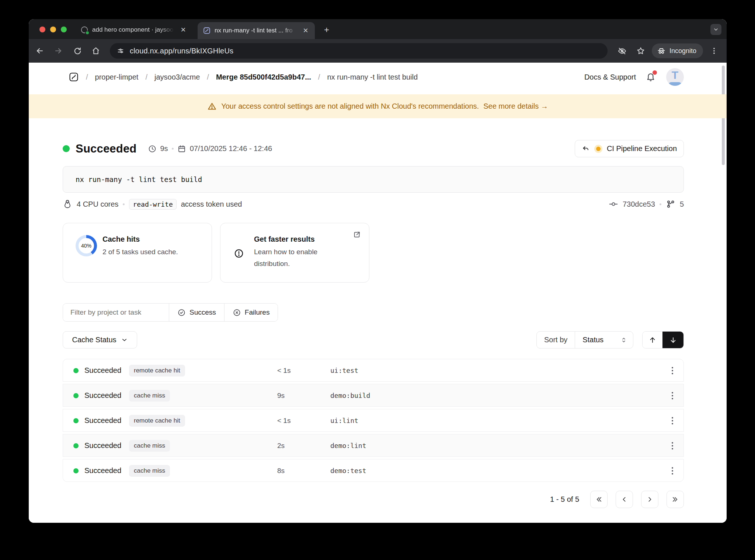 The height and width of the screenshot is (560, 755). What do you see at coordinates (140, 252) in the screenshot?
I see `card-subtitle: 2 of 5 tasks used cache.` at bounding box center [140, 252].